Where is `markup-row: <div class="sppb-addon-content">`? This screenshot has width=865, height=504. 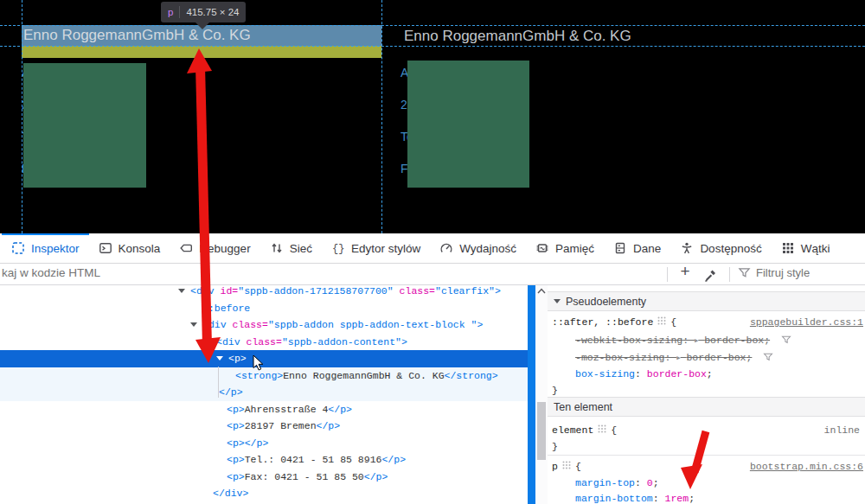
markup-row: <div class="sppb-addon-content"> is located at coordinates (264, 342).